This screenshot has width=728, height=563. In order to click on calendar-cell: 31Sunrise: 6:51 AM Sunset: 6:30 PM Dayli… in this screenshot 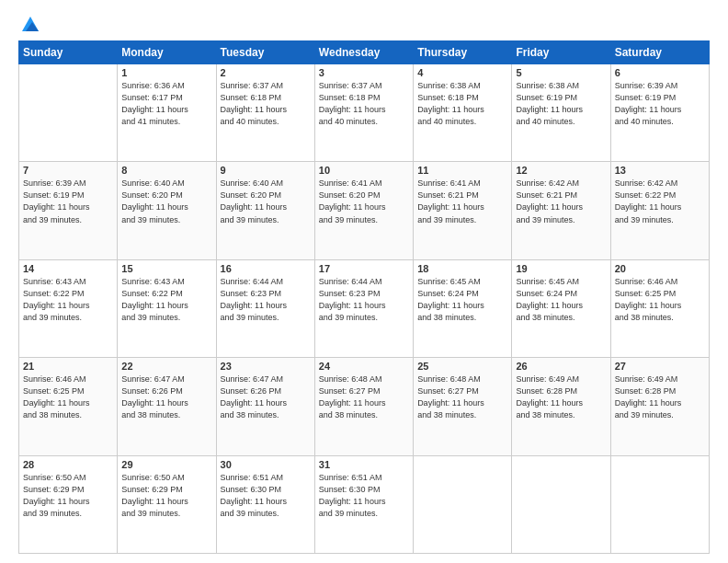, I will do `click(364, 504)`.